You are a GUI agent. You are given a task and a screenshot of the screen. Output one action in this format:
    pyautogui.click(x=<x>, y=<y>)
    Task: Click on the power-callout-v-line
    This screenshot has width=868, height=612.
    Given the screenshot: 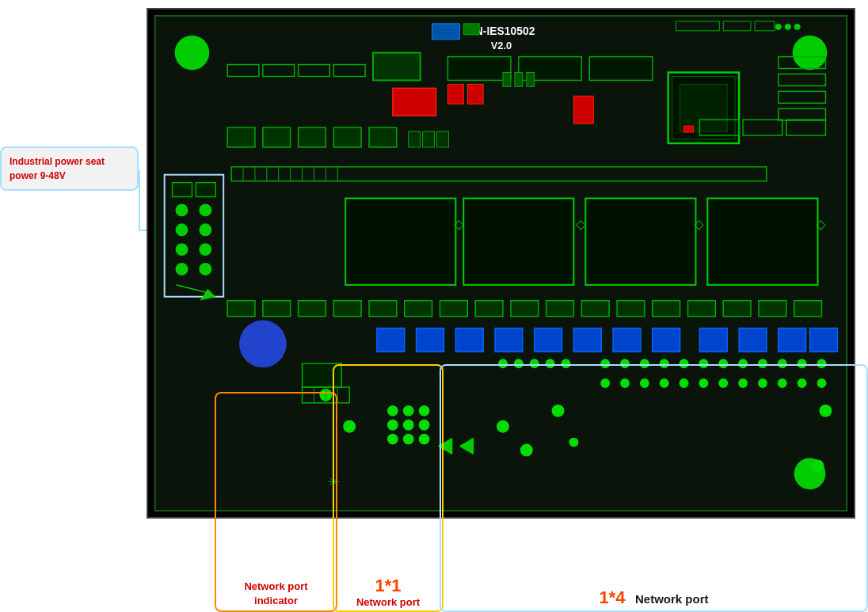 What is the action you would take?
    pyautogui.click(x=139, y=200)
    